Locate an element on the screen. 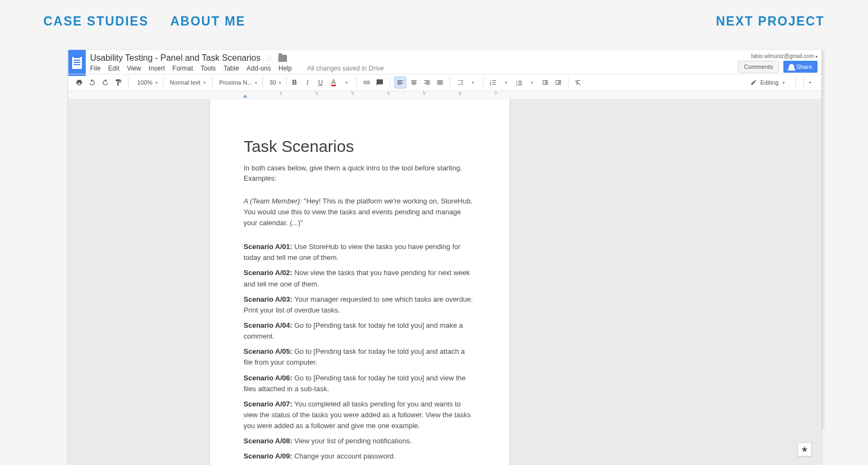 This screenshot has height=465, width=868. scenario-row: Scenario A/08: View your list of pending… is located at coordinates (360, 441).